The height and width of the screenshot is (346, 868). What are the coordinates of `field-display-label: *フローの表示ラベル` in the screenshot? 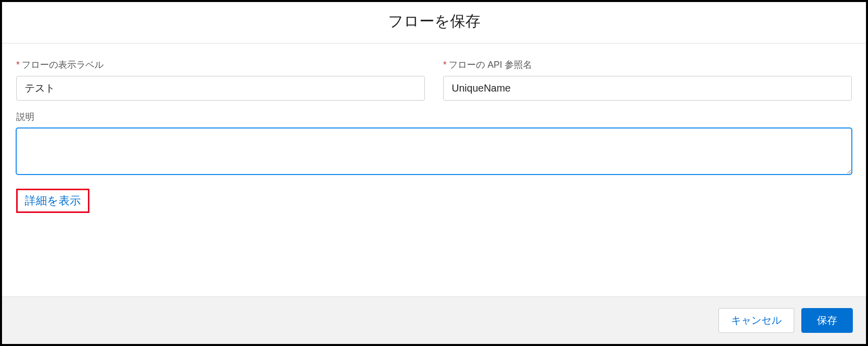 It's located at (220, 80).